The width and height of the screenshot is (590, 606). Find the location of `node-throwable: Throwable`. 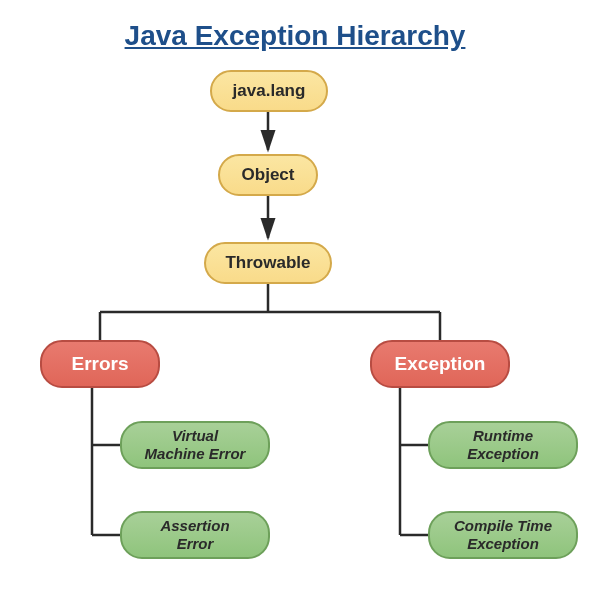

node-throwable: Throwable is located at coordinates (268, 263).